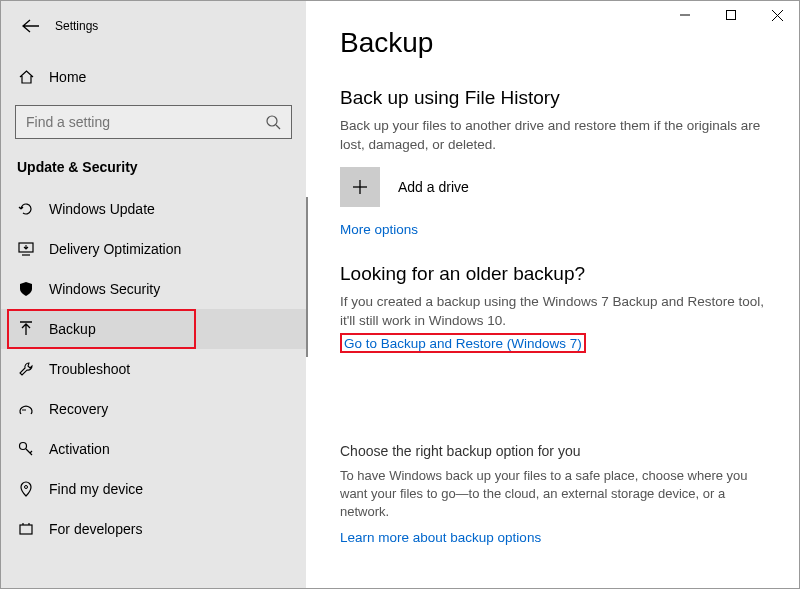 This screenshot has width=800, height=589. What do you see at coordinates (26, 369) in the screenshot?
I see `wrench-icon` at bounding box center [26, 369].